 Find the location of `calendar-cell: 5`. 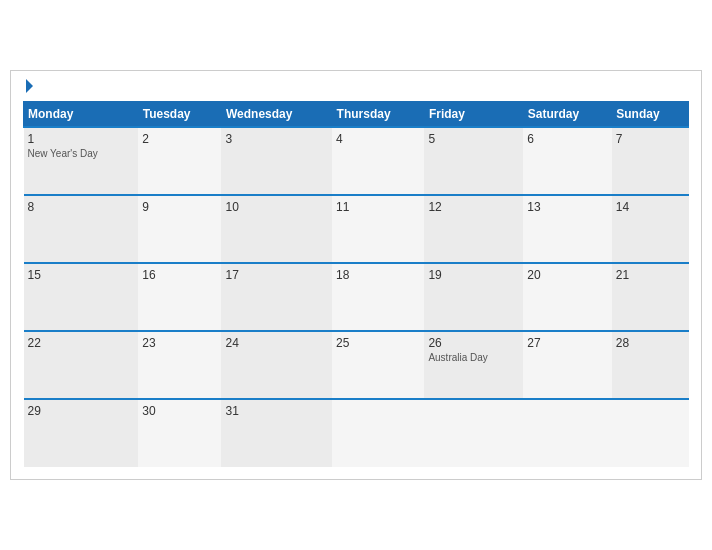

calendar-cell: 5 is located at coordinates (474, 161).